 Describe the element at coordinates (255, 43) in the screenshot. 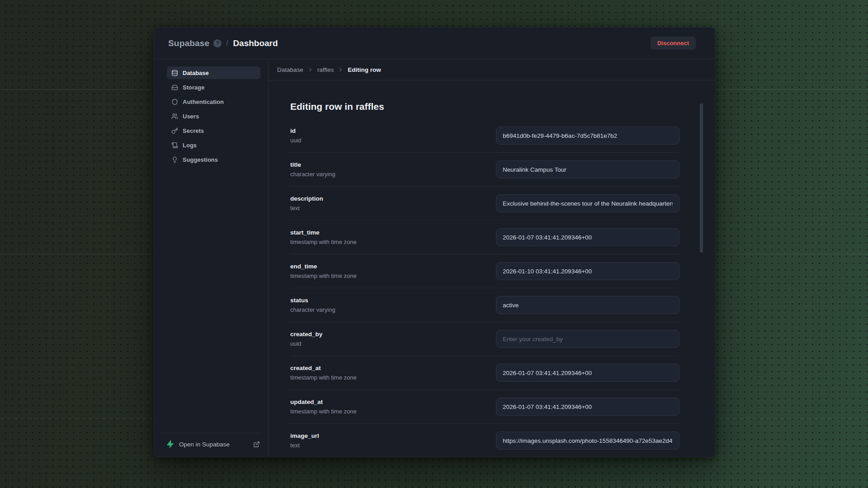

I see `page-title: Dashboard` at that location.